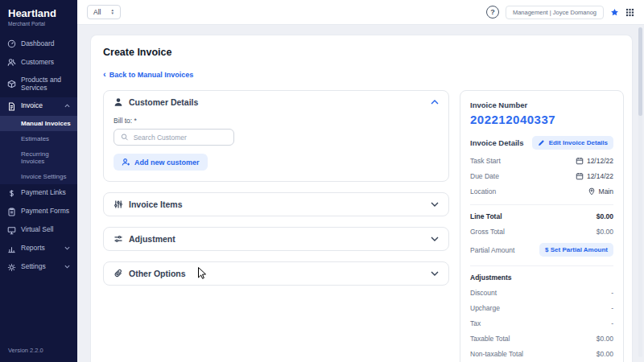 This screenshot has width=644, height=362. I want to click on dropdown-stepper-icon: ▲ ▼, so click(112, 12).